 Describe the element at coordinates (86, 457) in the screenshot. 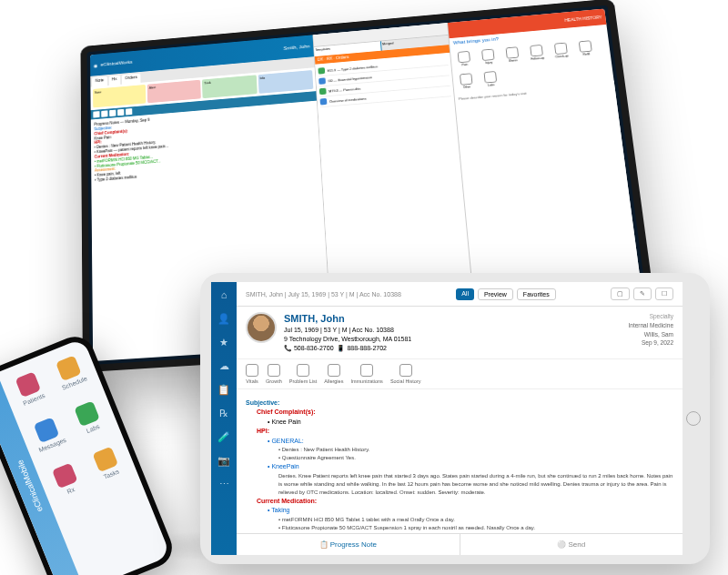

I see `phone-screen: eClinicalMobile Patients Schedule Messag…` at that location.